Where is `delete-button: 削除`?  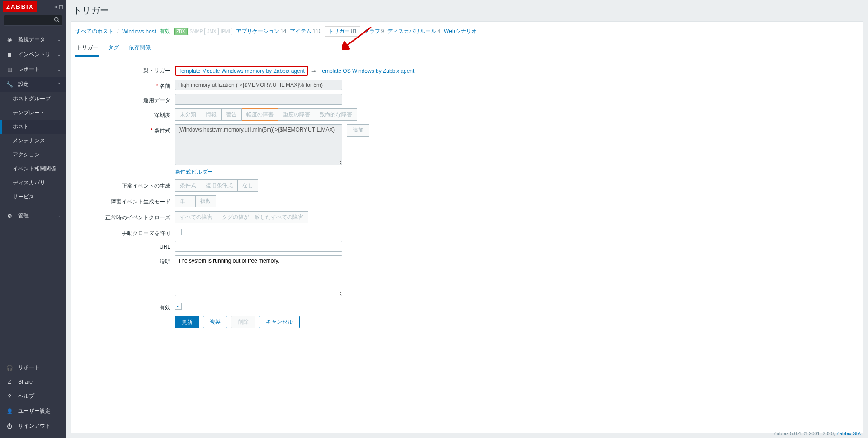
delete-button: 削除 is located at coordinates (243, 322).